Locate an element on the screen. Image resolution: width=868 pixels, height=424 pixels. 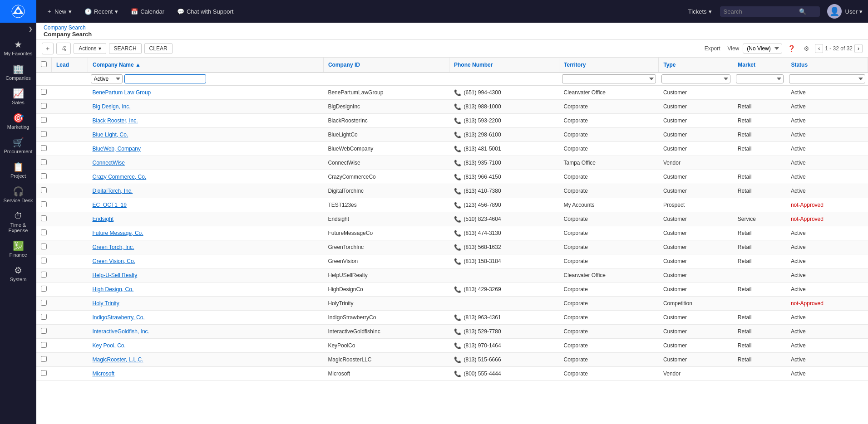
sidebar-item-finance: 💹 Finance is located at coordinates (18, 249).